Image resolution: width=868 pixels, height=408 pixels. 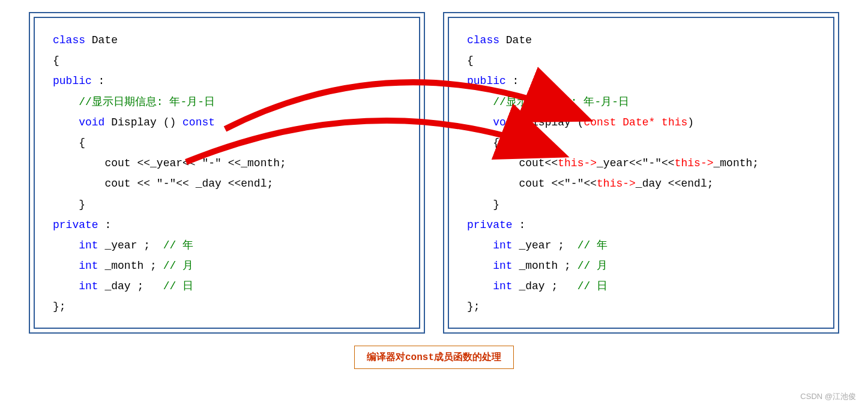 What do you see at coordinates (163, 184) in the screenshot?
I see `cout-line2: cout << "-"<< _day <<endl;` at bounding box center [163, 184].